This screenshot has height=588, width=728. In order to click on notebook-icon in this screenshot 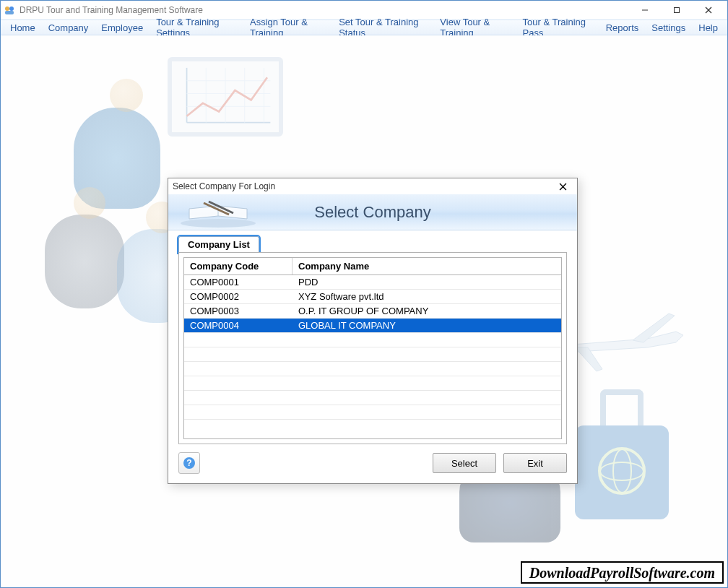, I will do `click(218, 212)`.